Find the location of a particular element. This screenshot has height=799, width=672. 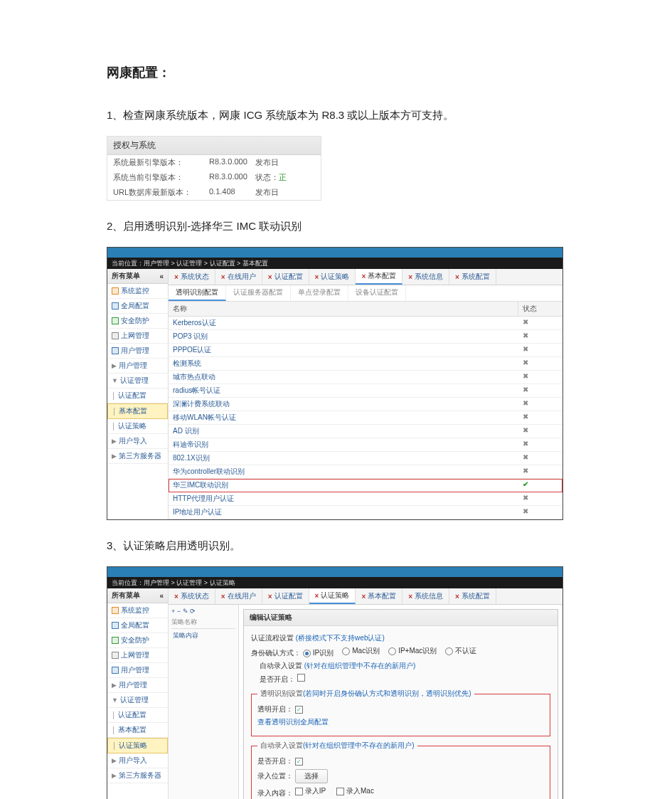

tab-label: 系统信息 is located at coordinates (429, 596).